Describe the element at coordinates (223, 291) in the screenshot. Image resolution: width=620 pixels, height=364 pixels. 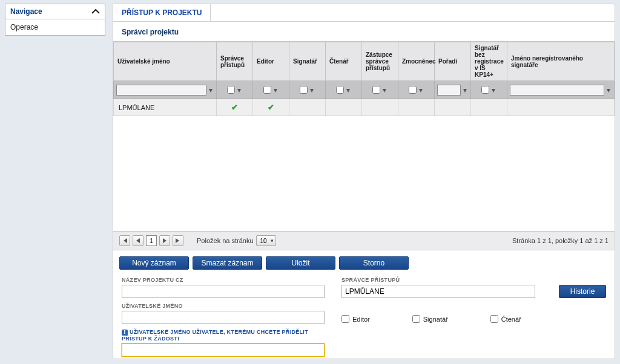
I see `project-name-input` at that location.